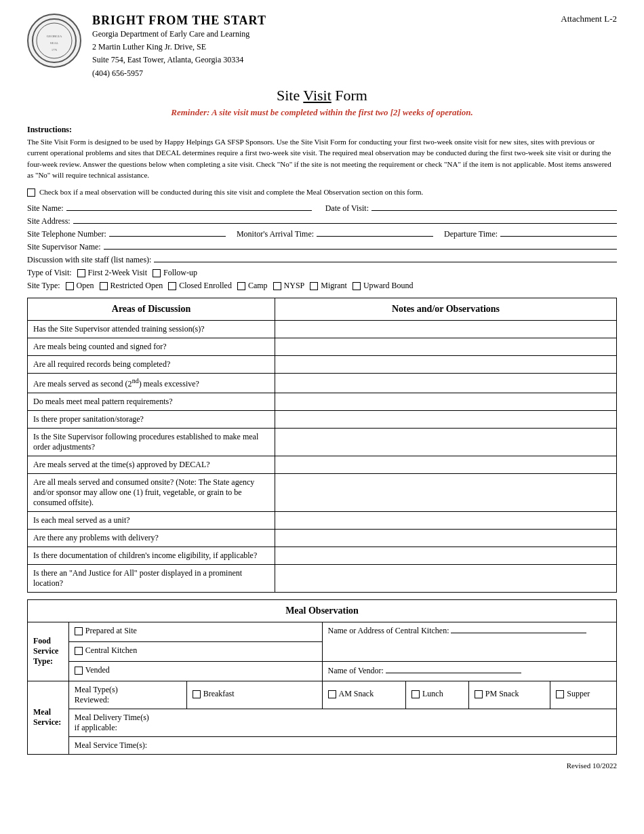 The image size is (644, 834). I want to click on site-supervisor-label: Site Supervisor Name:, so click(64, 247).